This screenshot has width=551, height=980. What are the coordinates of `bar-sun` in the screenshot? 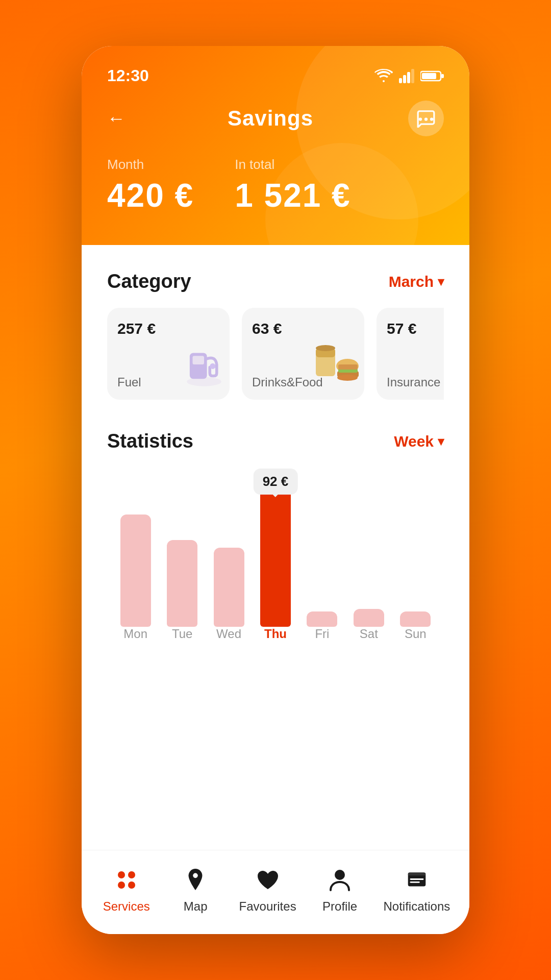 It's located at (415, 619).